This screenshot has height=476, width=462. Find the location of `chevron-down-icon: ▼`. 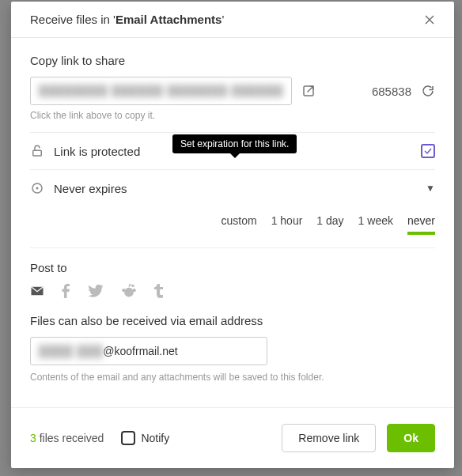

chevron-down-icon: ▼ is located at coordinates (430, 188).